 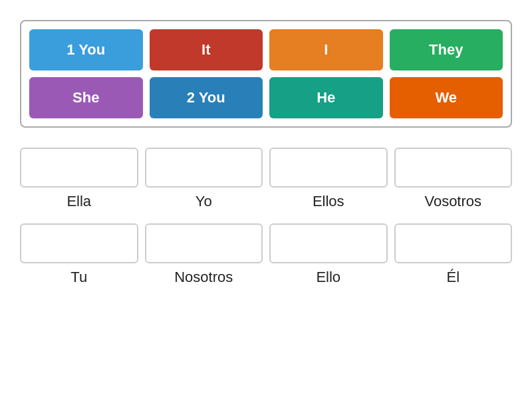 What do you see at coordinates (326, 98) in the screenshot?
I see `btn-he: He` at bounding box center [326, 98].